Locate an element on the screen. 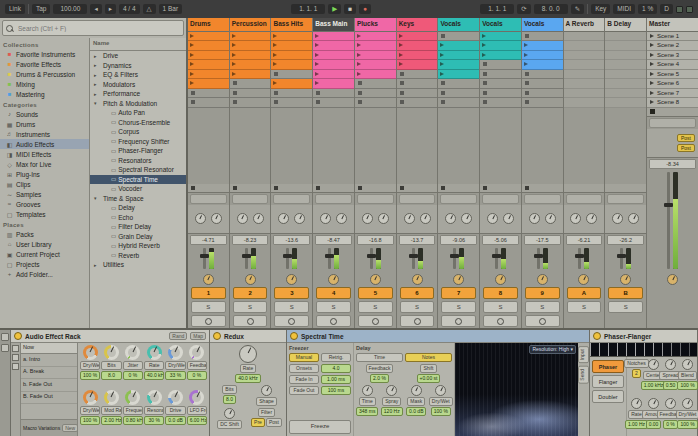  redux-filter-pre-toggle: Pre is located at coordinates (258, 422).